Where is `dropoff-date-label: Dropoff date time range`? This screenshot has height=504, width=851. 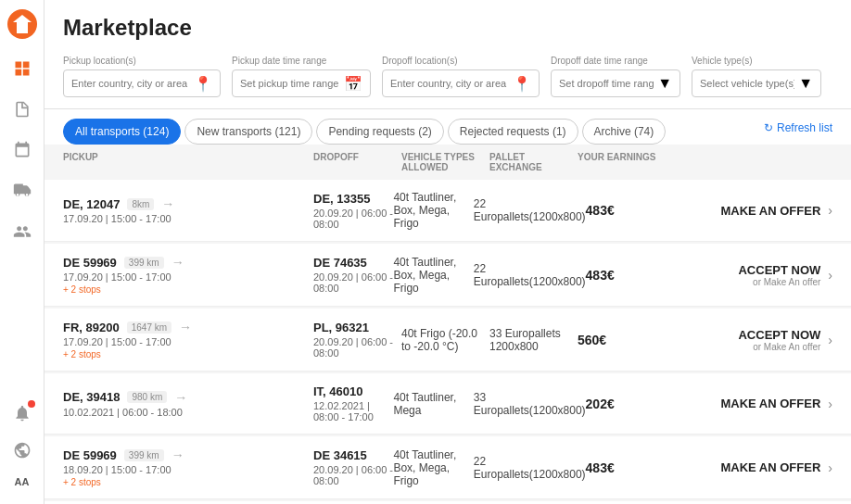
dropoff-date-label: Dropoff date time range is located at coordinates (616, 61).